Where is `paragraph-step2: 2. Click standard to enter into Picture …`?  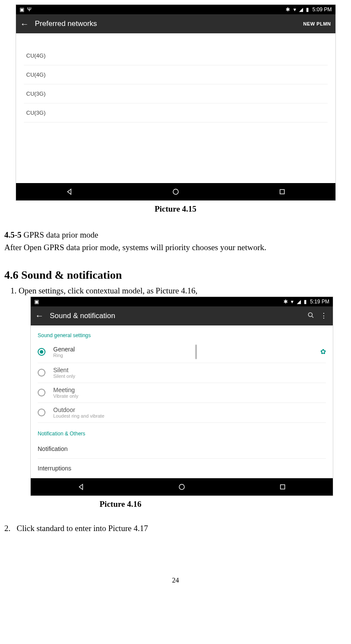
paragraph-step2: 2. Click standard to enter into Picture … is located at coordinates (176, 528).